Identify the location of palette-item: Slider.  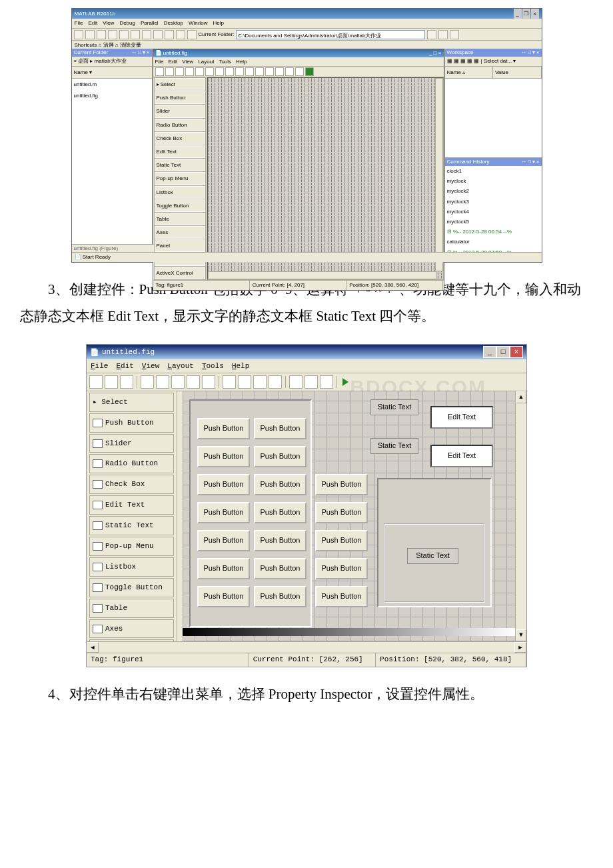
(132, 444).